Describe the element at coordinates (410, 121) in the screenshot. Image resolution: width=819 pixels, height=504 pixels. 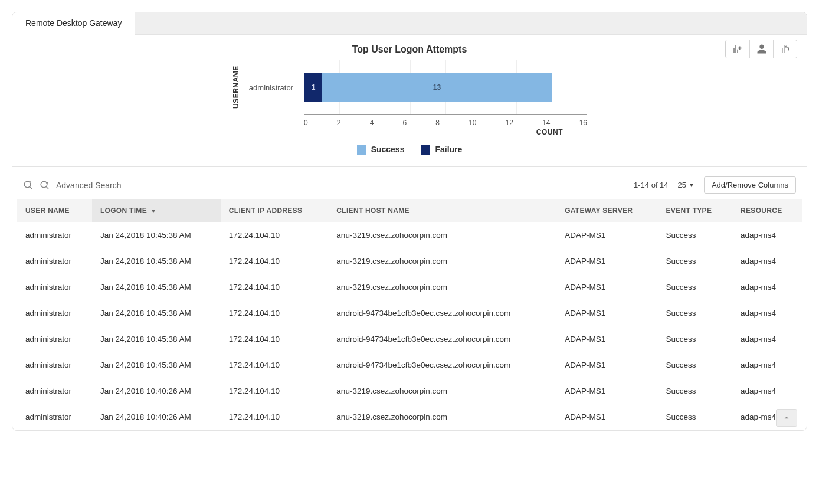
I see `chart-xticks-row: 0 2 4 6 8 10 12 14 16` at that location.